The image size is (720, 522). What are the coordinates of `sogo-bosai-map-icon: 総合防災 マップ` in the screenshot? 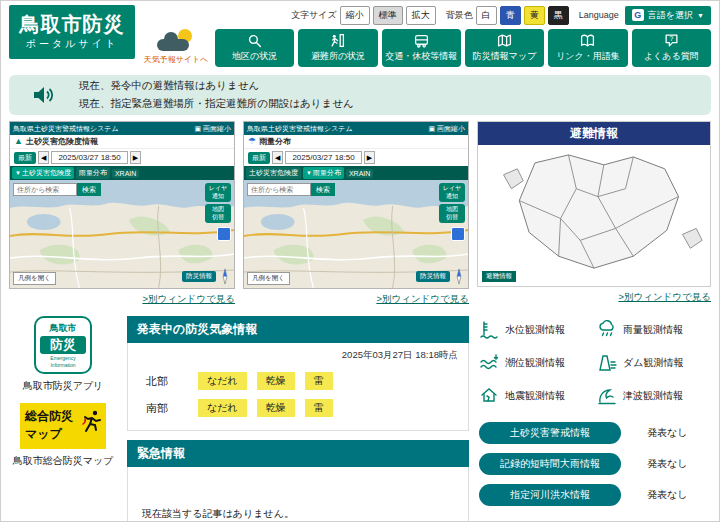 It's located at (63, 426).